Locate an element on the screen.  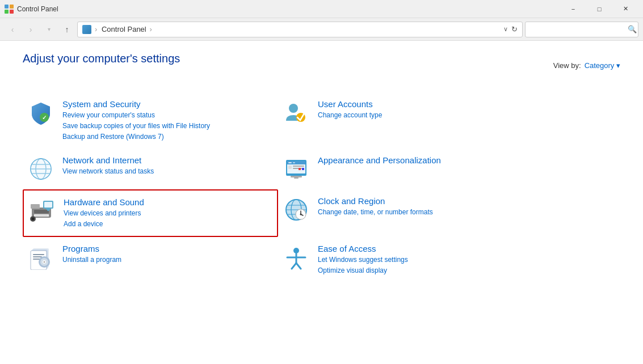
view-by-label: View by: is located at coordinates (568, 66).